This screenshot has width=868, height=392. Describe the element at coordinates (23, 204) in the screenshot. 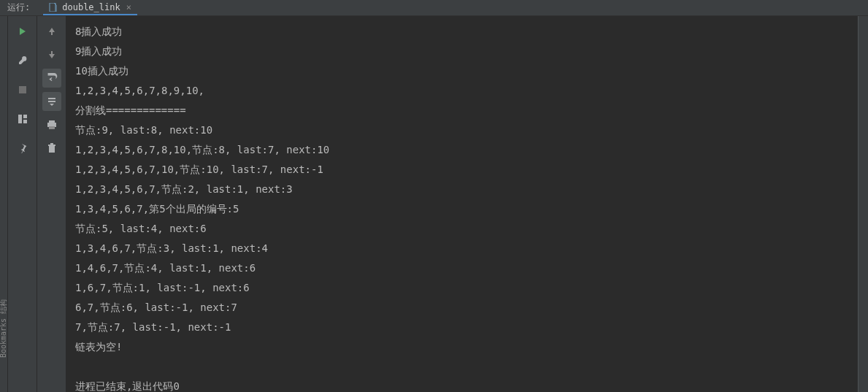

I see `run-gutter-left` at that location.